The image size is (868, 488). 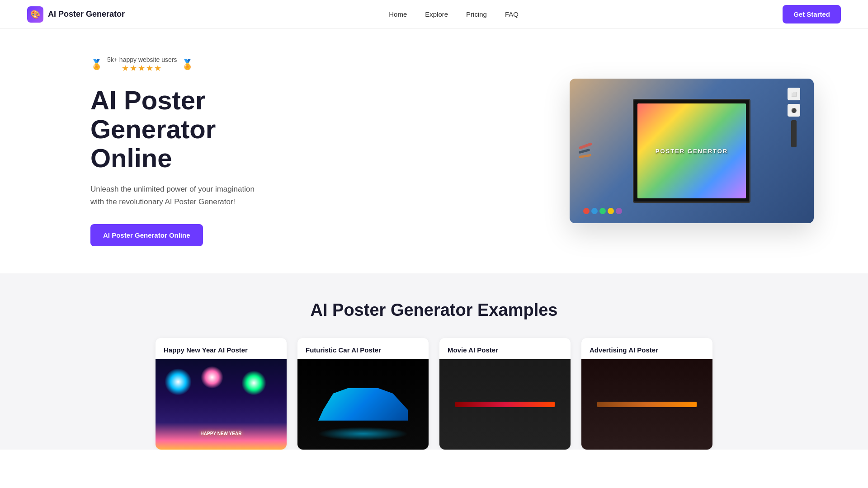 What do you see at coordinates (505, 404) in the screenshot?
I see `movie-bar` at bounding box center [505, 404].